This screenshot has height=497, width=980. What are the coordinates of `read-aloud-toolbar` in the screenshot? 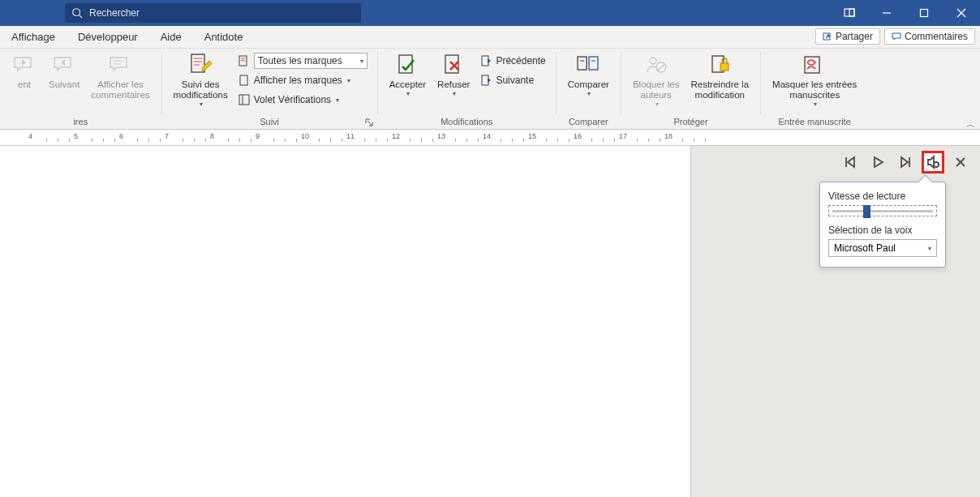 It's located at (905, 162).